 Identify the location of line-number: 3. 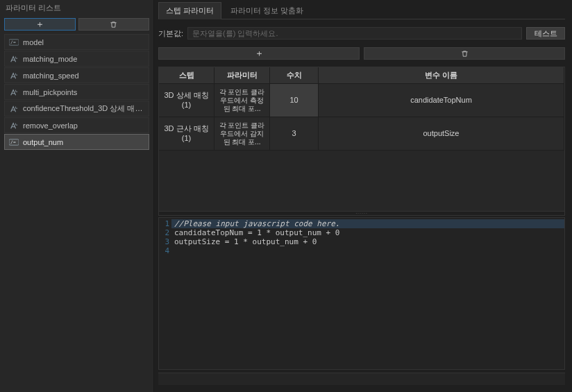
(164, 241).